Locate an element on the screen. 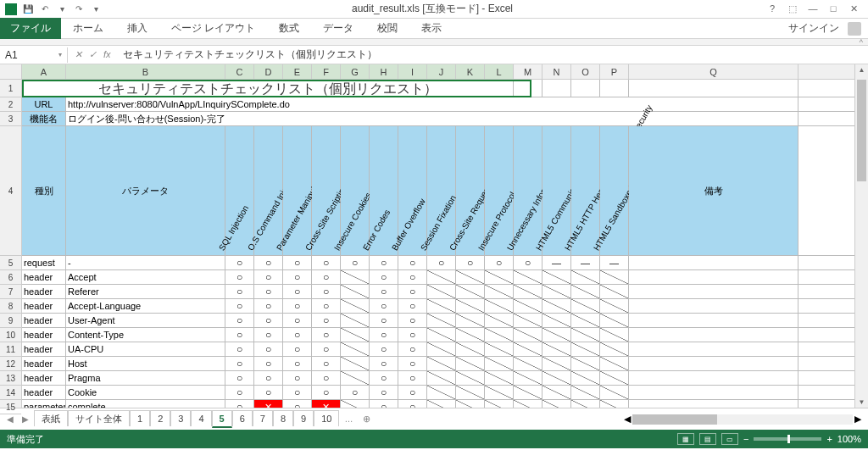  cell is located at coordinates (714, 88).